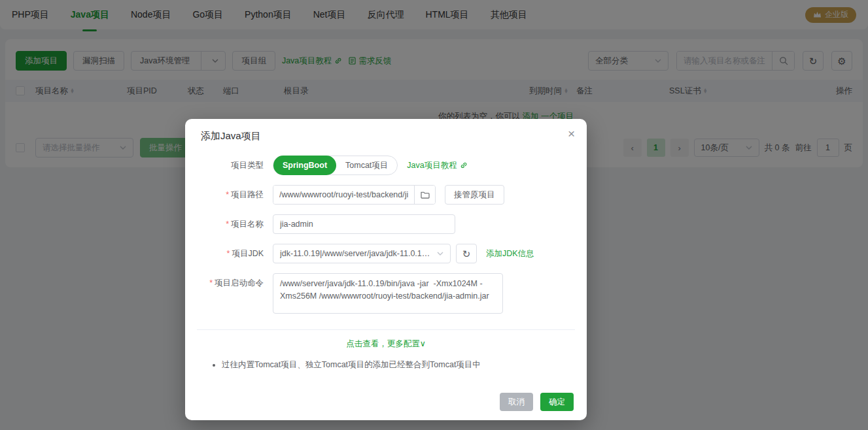 Image resolution: width=868 pixels, height=430 pixels. Describe the element at coordinates (440, 254) in the screenshot. I see `chevron-down-icon` at that location.